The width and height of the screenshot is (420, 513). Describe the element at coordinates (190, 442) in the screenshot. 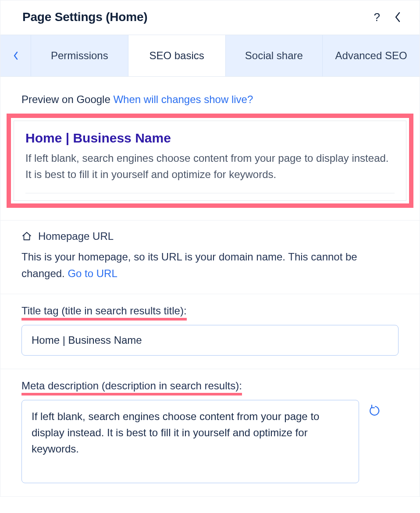

I see `meta-description-input` at that location.